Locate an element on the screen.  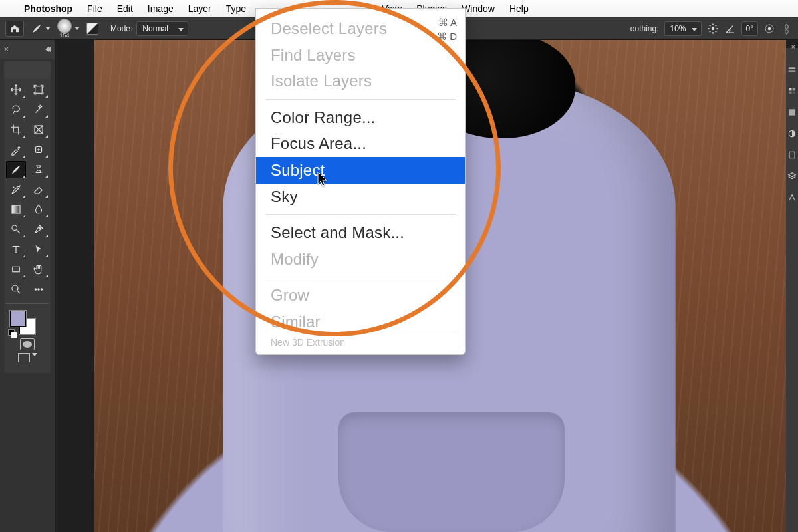
menu-item-sky: Sky is located at coordinates (360, 197).